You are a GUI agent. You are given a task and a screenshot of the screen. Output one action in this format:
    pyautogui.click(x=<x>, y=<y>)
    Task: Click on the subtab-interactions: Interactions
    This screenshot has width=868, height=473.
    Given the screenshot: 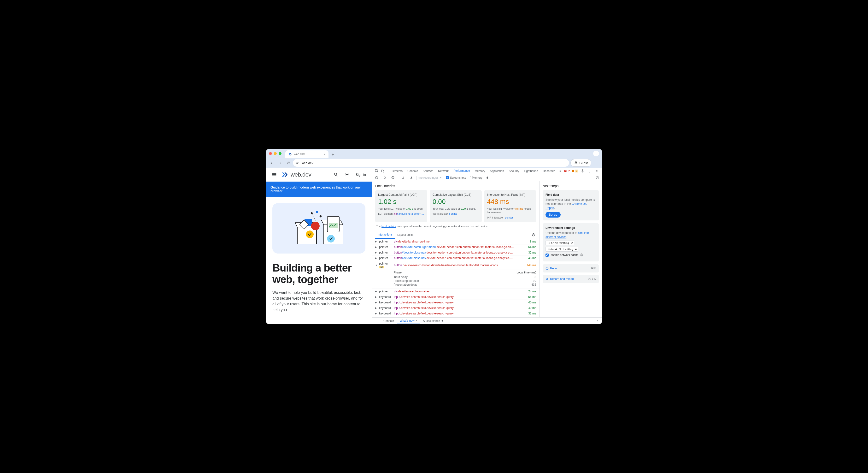 What is the action you would take?
    pyautogui.click(x=385, y=235)
    